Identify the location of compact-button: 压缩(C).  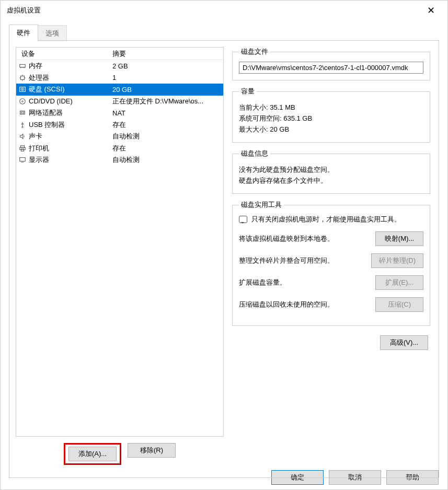
(399, 305).